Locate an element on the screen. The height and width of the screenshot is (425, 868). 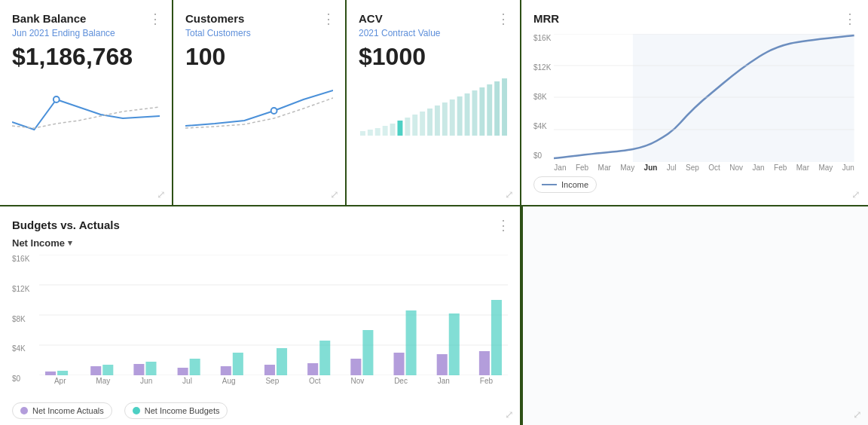
customers-menu: ⋮ is located at coordinates (329, 19).